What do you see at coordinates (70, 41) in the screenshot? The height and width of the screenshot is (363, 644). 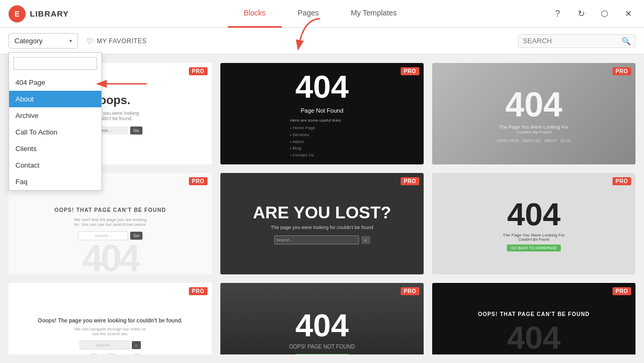 I see `dropdown-arrow-icon: ▾` at bounding box center [70, 41].